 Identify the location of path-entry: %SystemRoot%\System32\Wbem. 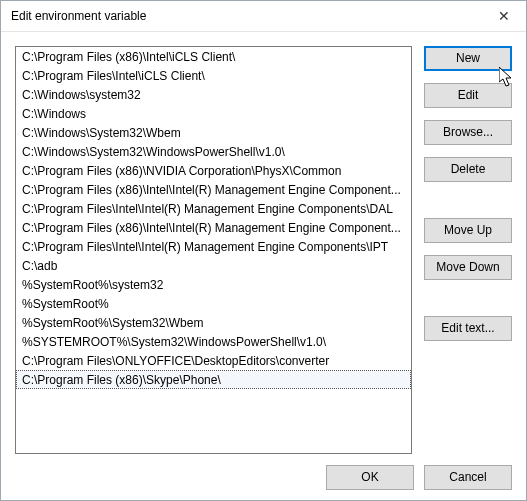
(214, 322).